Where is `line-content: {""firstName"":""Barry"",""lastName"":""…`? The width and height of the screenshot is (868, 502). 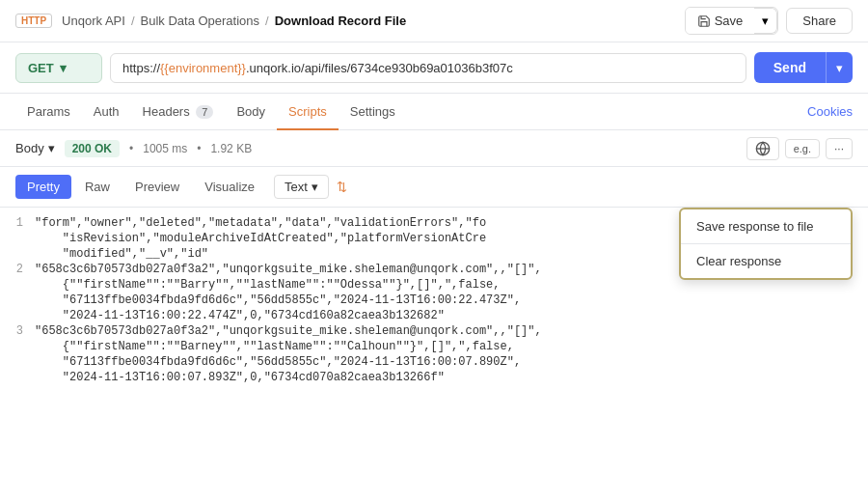 line-content: {""firstName"":""Barry"",""lastName"":""… is located at coordinates (451, 285).